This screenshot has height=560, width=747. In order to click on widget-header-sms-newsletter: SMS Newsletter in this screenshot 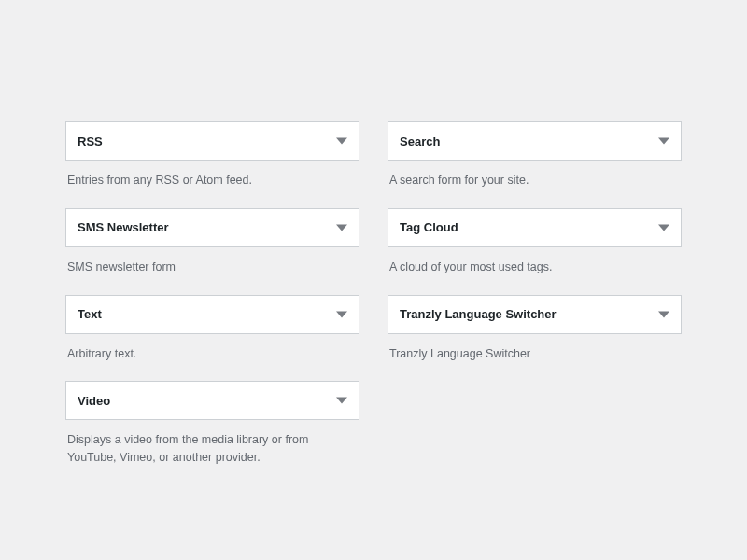, I will do `click(213, 228)`.